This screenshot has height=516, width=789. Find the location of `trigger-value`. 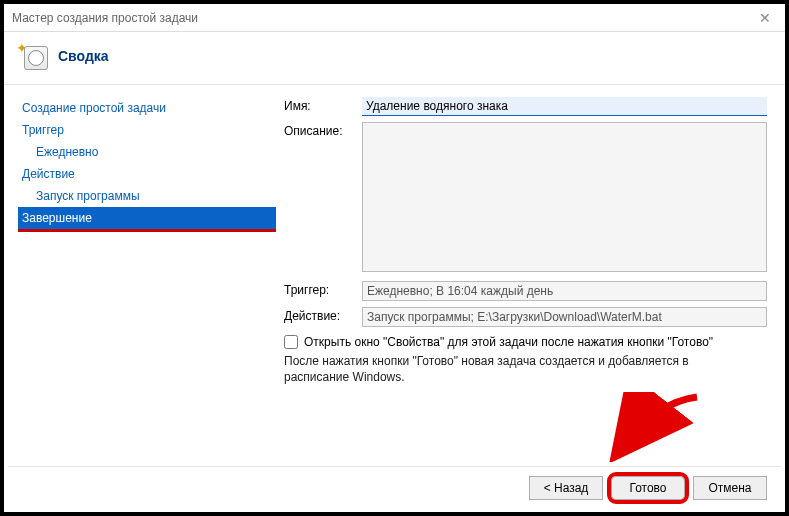

trigger-value is located at coordinates (564, 291).